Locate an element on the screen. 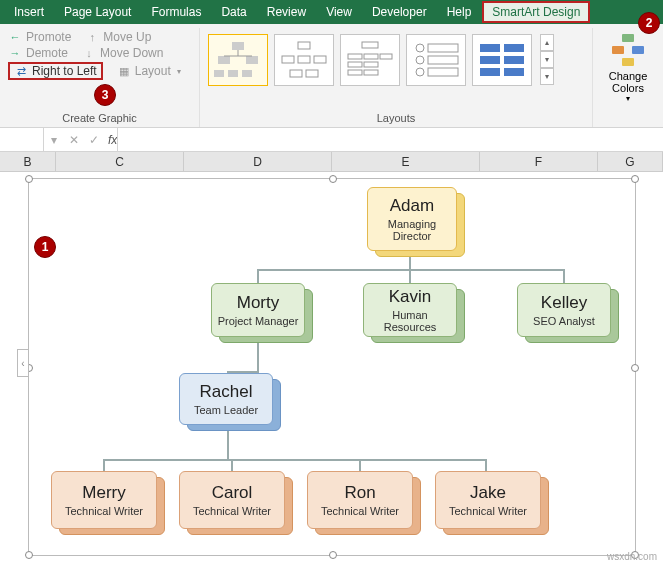 The image size is (663, 566). tab-help: Help is located at coordinates (460, 12).